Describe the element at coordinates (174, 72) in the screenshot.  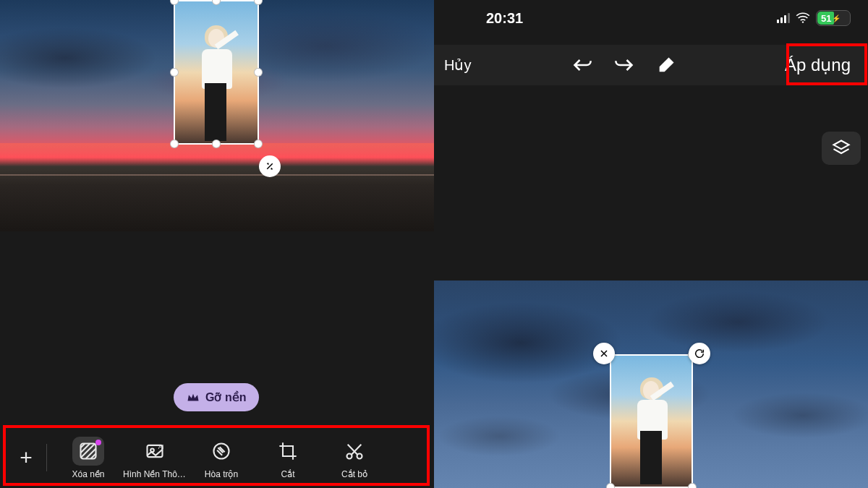
I see `resize-handle-mid-left` at that location.